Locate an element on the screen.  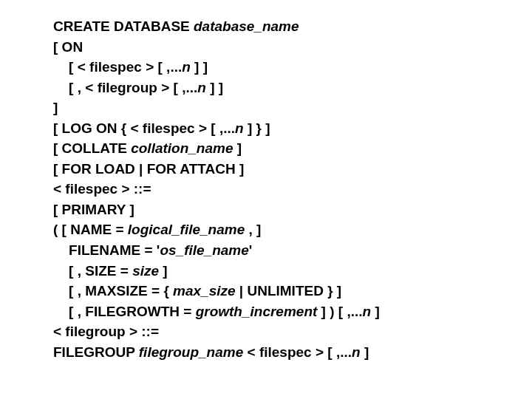
line-filespec-opt: [ < filespec > [ ,...n ] ] is located at coordinates (293, 67).